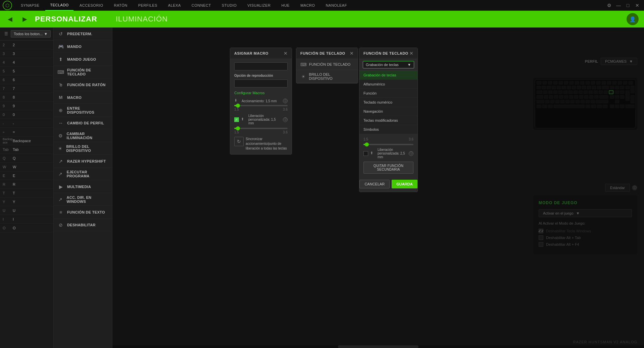 This screenshot has height=348, width=644. What do you see at coordinates (6, 34) in the screenshot?
I see `menu-icon: ☰` at bounding box center [6, 34].